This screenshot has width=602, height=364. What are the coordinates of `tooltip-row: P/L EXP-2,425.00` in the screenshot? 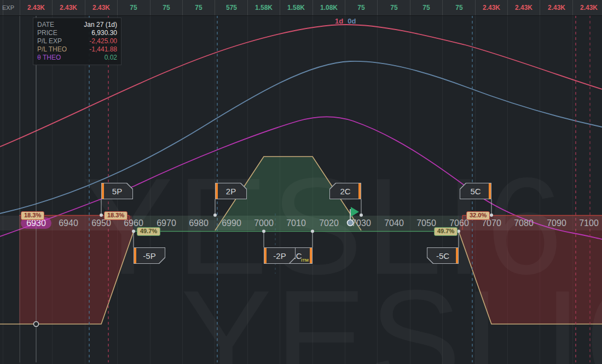 It's located at (77, 42).